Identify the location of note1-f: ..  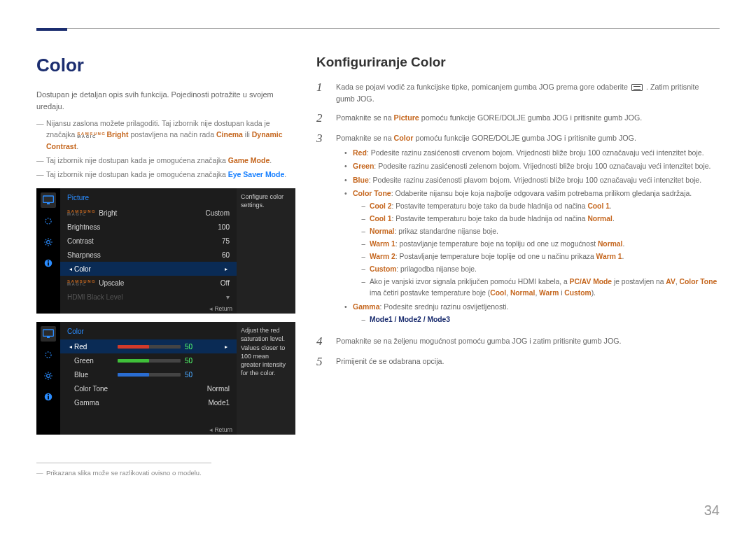
(77, 146).